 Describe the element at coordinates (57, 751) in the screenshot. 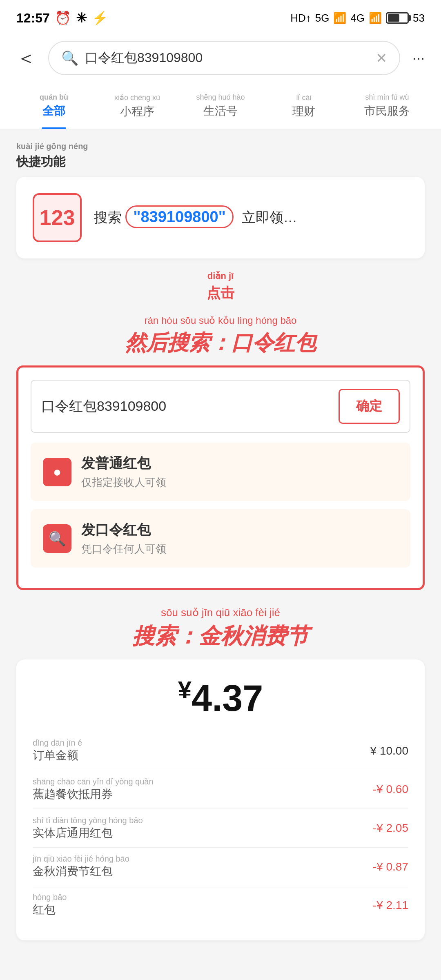

I see `receipt-label-wrap-0: dìng dān jīn é 订单金额` at that location.